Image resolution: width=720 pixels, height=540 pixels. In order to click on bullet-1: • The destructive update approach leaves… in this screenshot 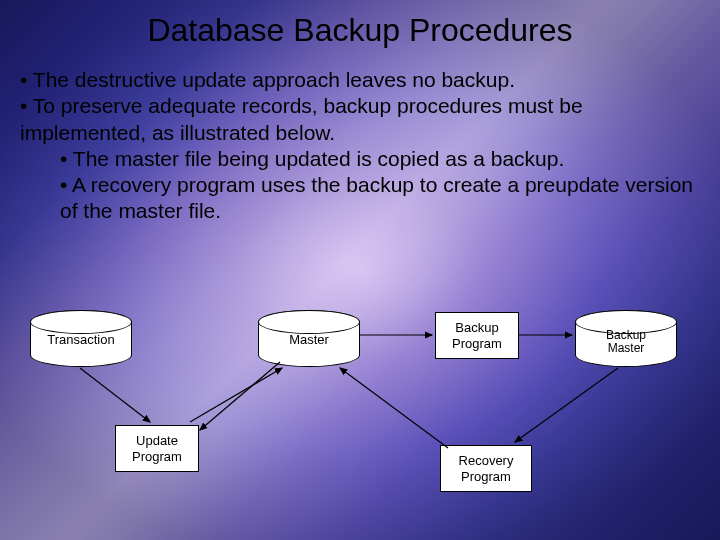, I will do `click(361, 80)`.